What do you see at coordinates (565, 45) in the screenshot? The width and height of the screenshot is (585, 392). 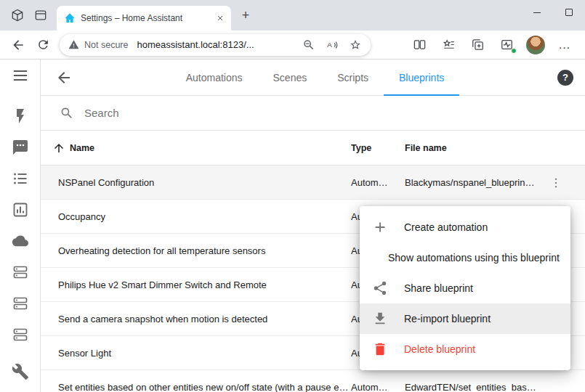 I see `more-icon: …` at bounding box center [565, 45].